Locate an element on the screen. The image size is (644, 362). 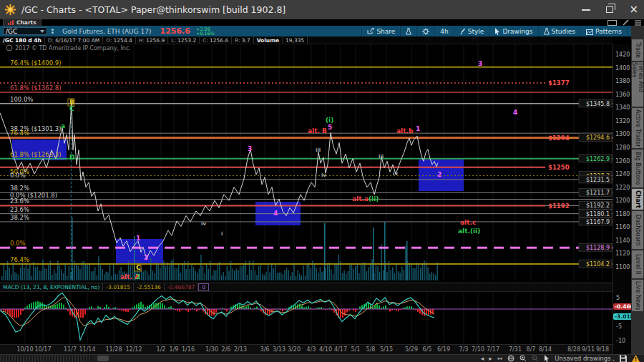
gadget-tab-dashboard: Dashboard is located at coordinates (638, 230).